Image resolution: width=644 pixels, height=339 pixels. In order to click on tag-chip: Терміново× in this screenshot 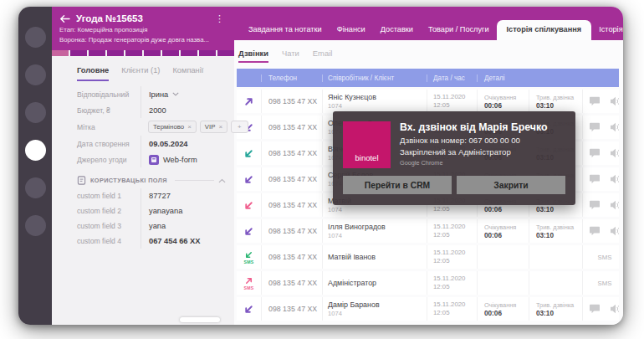, I will do `click(172, 127)`.